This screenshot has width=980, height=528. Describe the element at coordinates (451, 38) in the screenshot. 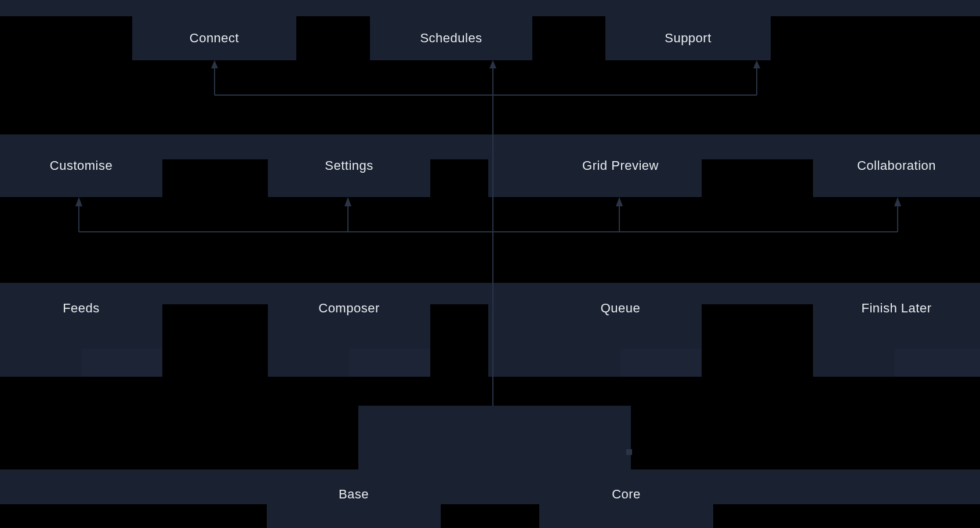

I see `node-schedules: Schedules` at that location.